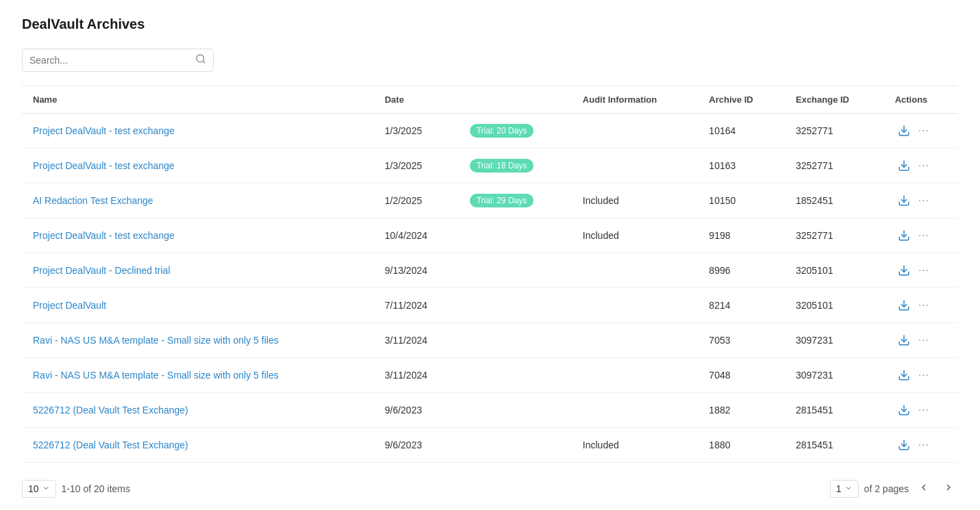 This screenshot has height=510, width=980. What do you see at coordinates (198, 100) in the screenshot?
I see `col-header-name: Name` at bounding box center [198, 100].